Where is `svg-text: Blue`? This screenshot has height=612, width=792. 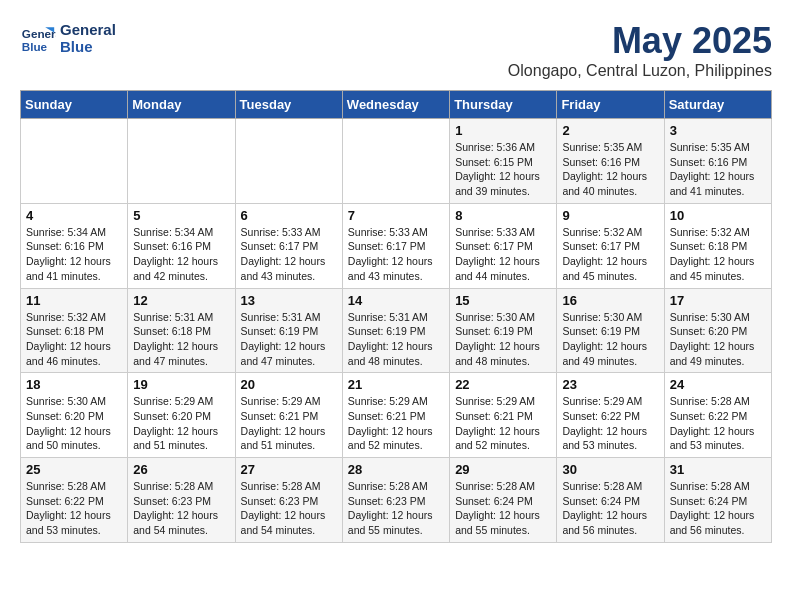
svg-text: Blue is located at coordinates (35, 46).